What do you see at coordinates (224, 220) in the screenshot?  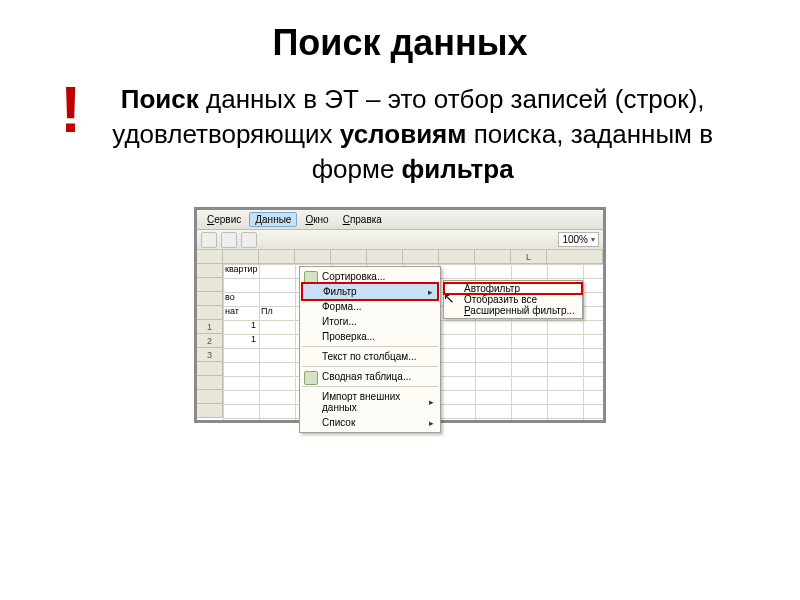 I see `menu-service: Сервисdocument.currentScript.previousEle…` at bounding box center [224, 220].